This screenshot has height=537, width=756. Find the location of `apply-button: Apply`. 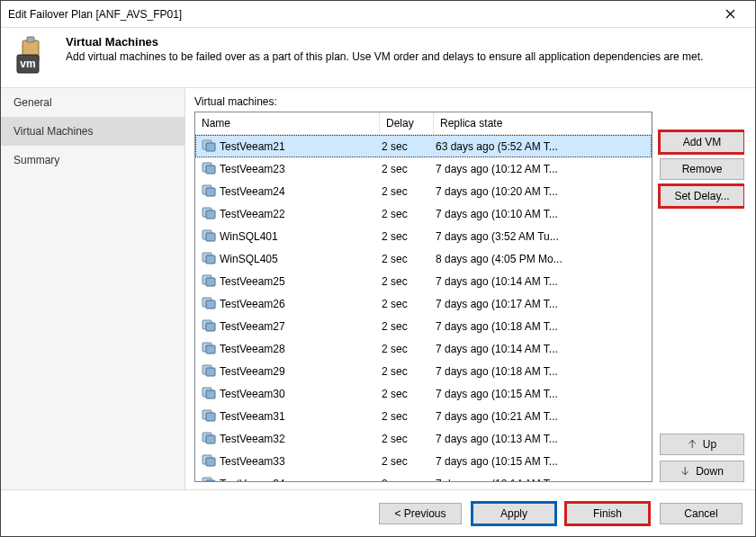

apply-button: Apply is located at coordinates (514, 514).